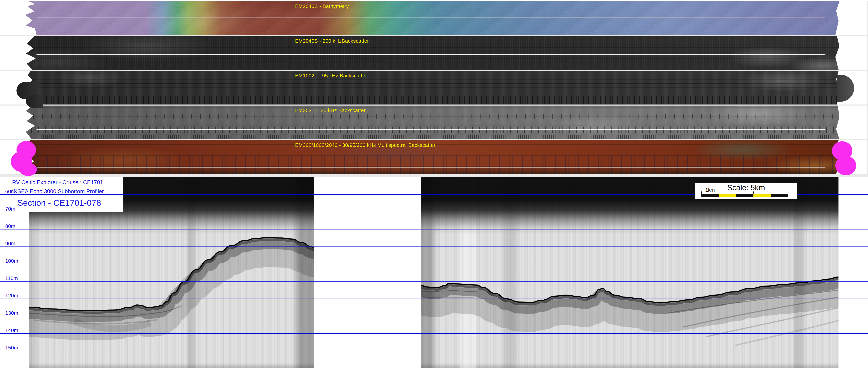 This screenshot has height=368, width=868. What do you see at coordinates (11, 296) in the screenshot?
I see `depth-tick-label: 120m` at bounding box center [11, 296].